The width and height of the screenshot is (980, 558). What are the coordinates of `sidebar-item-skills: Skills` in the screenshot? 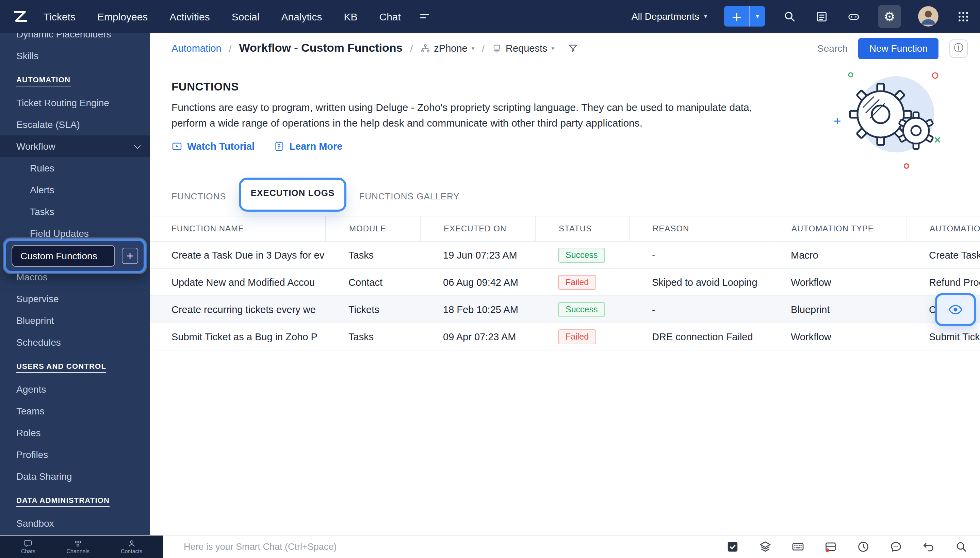 It's located at (75, 56).